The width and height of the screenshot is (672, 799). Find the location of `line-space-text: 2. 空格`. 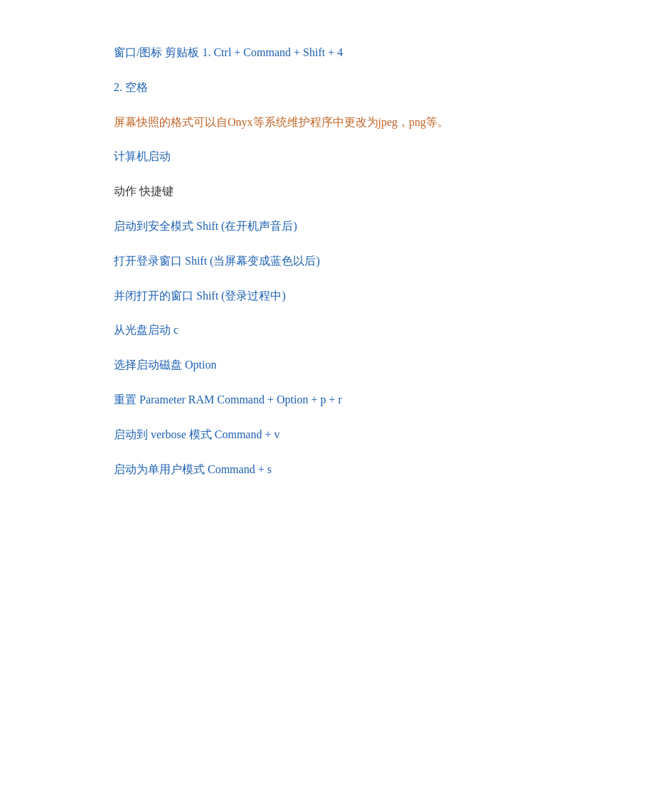

line-space-text: 2. 空格 is located at coordinates (131, 87).